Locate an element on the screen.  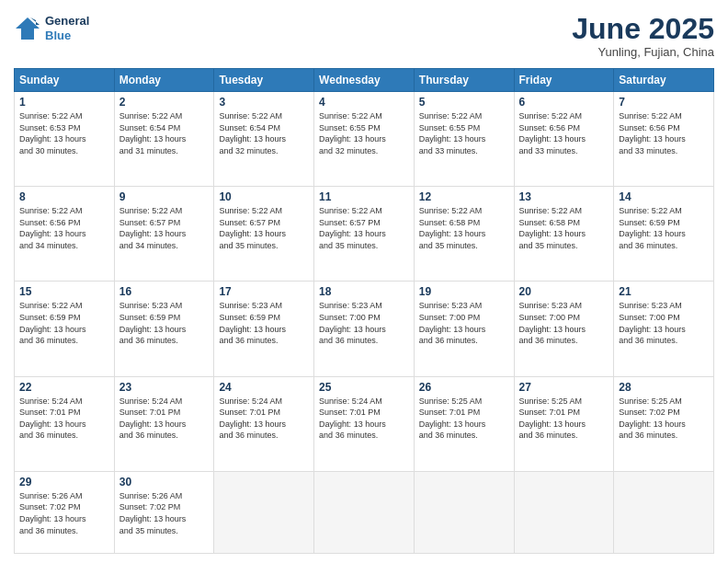
calendar-cell: 20Sunrise: 5:23 AM Sunset: 7:00 PM Dayli… is located at coordinates (564, 329).